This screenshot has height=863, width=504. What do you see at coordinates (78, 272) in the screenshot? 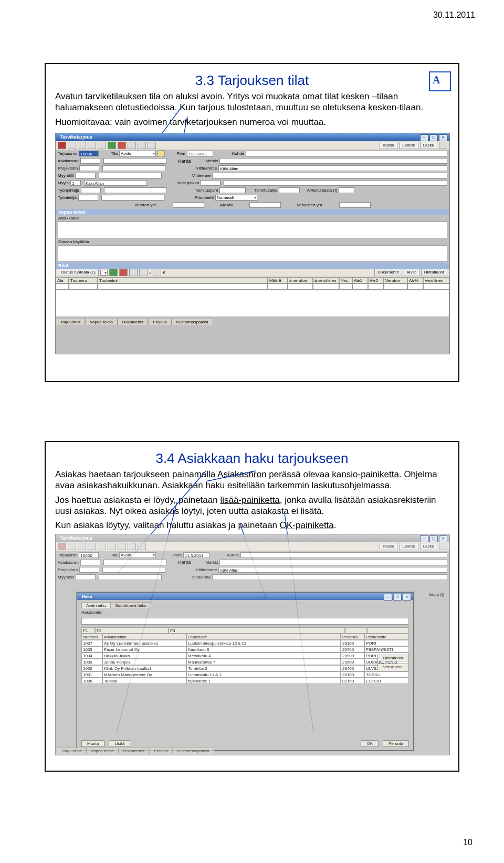
I see `oletus-button: Oletus tuoteala (L)` at bounding box center [78, 272].